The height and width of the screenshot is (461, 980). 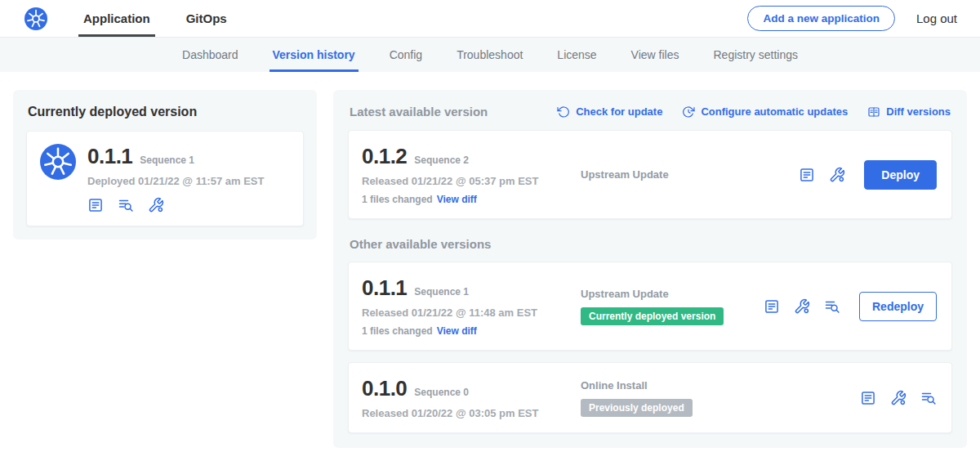 What do you see at coordinates (652, 316) in the screenshot?
I see `currently-deployed-badge: Currently deployed version` at bounding box center [652, 316].